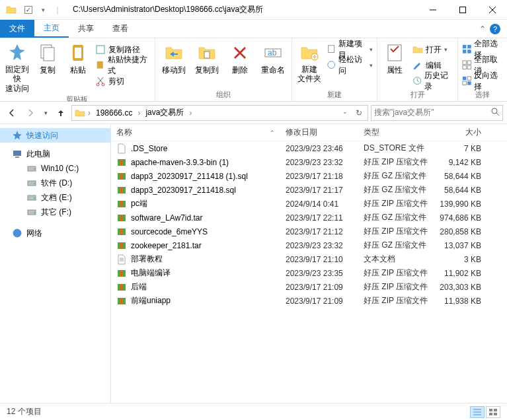 This screenshot has width=507, height=420. What do you see at coordinates (30, 113) in the screenshot?
I see `forward-button` at bounding box center [30, 113].